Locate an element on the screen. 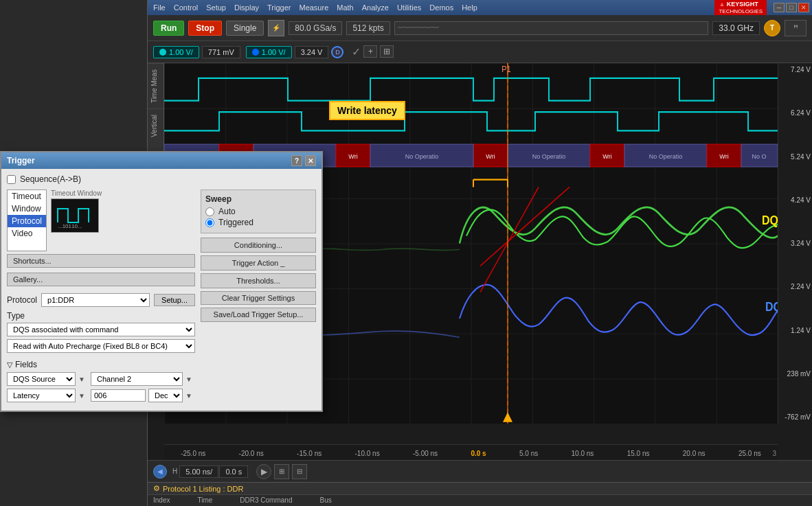 The height and width of the screenshot is (506, 812). sweep-title: Sweep is located at coordinates (258, 199).